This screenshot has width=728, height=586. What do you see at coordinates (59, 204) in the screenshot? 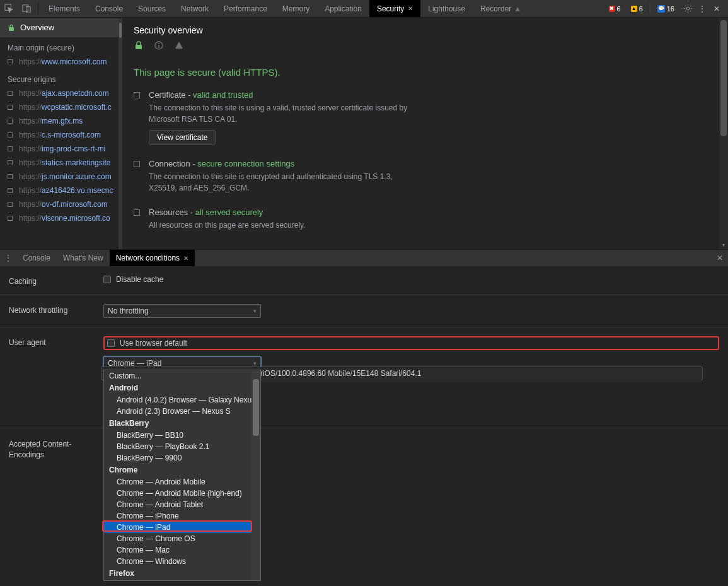
I see `origin-item: https://ov-df.microsoft.com` at bounding box center [59, 204].